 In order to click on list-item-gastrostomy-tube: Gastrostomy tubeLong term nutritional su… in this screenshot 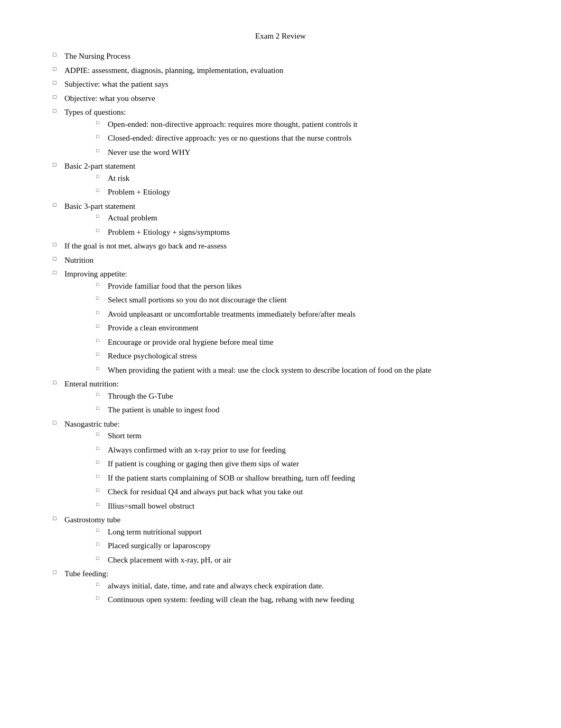, I will do `click(286, 540)`.